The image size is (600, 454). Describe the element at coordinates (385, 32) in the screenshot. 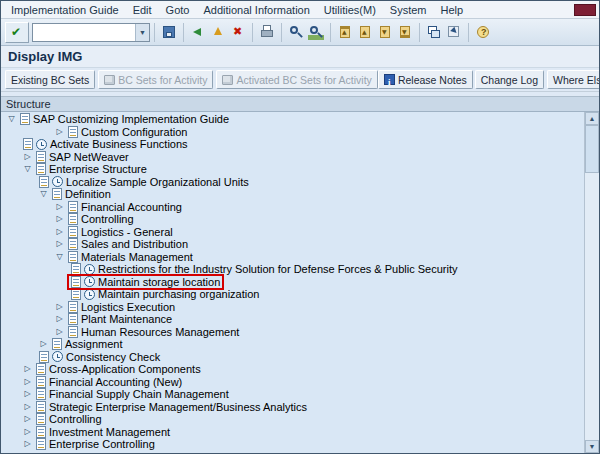

I see `page-down-button` at that location.